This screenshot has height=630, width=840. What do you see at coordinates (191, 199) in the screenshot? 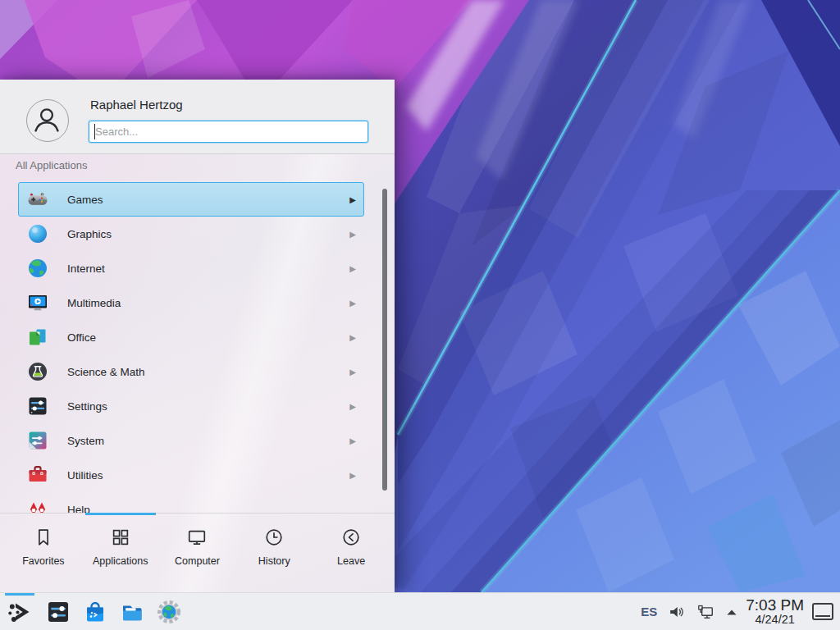
I see `category-row-games: Games ▶` at bounding box center [191, 199].